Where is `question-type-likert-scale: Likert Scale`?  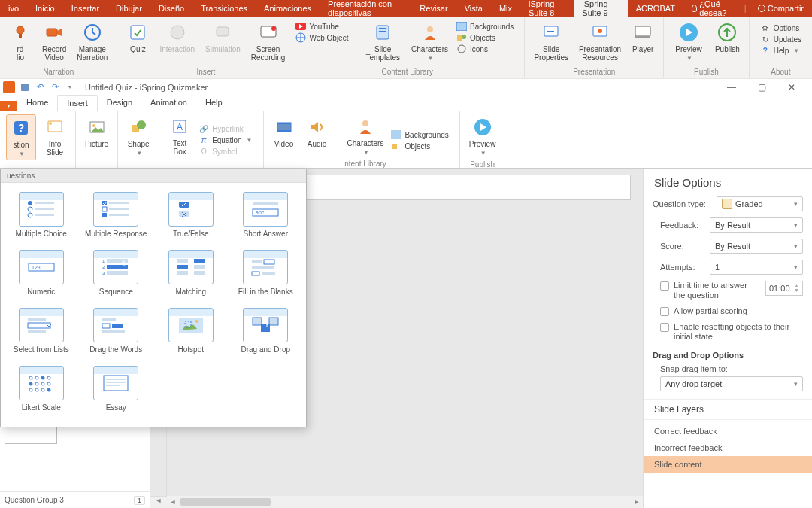
question-type-likert-scale: Likert Scale is located at coordinates (41, 390).